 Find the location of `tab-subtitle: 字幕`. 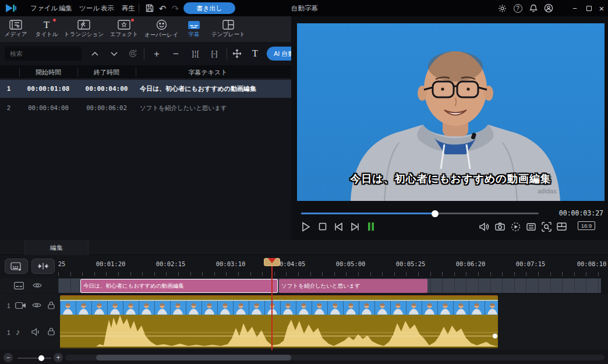

tab-subtitle: 字幕 is located at coordinates (194, 29).